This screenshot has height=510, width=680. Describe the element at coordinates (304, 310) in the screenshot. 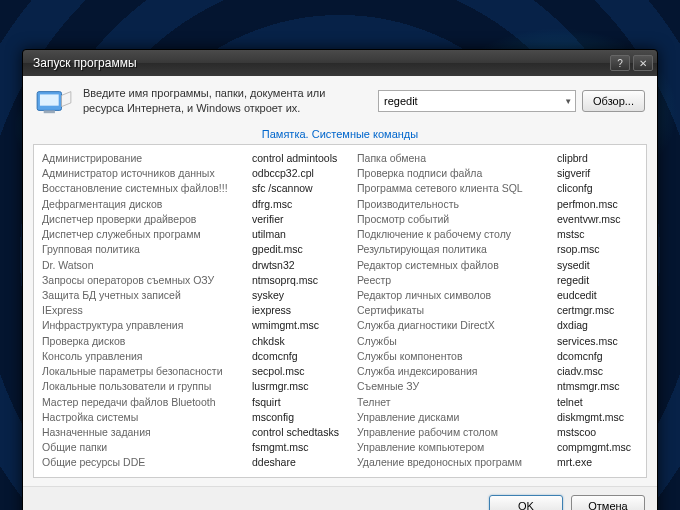

I see `list-item: iexpress` at that location.